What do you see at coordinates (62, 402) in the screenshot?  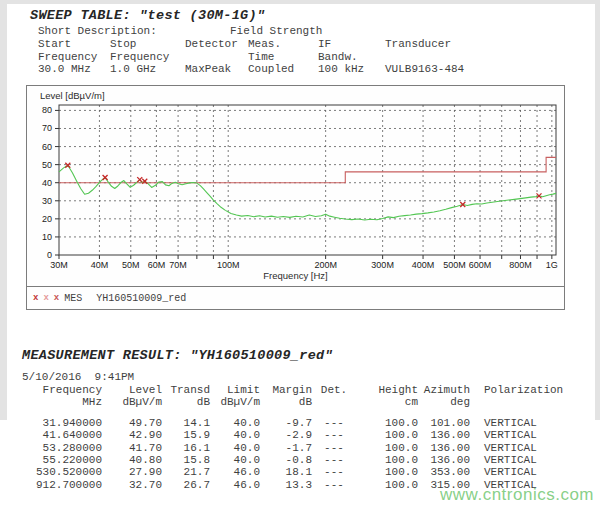 I see `table-cell: MHz` at bounding box center [62, 402].